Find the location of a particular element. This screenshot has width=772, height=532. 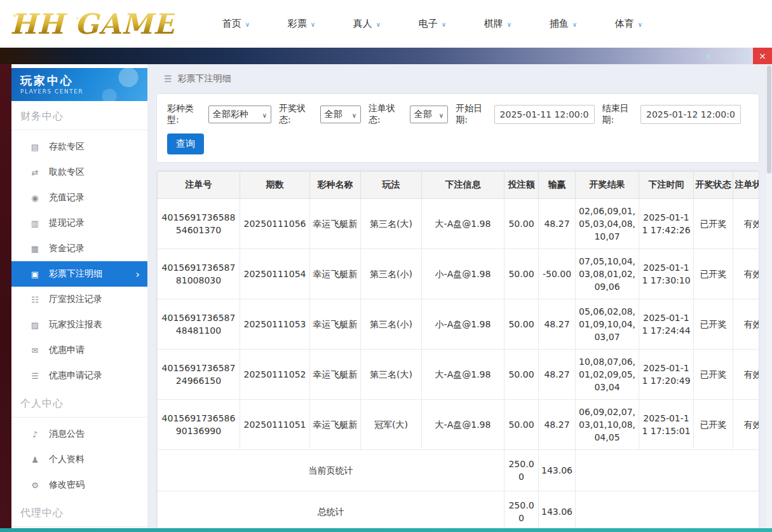

draw-status-select: 全部 ∨ is located at coordinates (341, 114).